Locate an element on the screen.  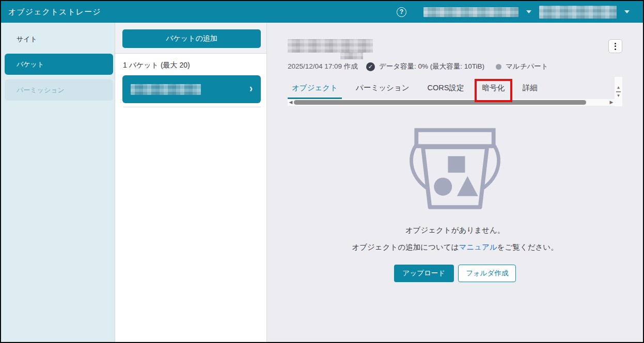
scroll-up-icon: ▲ is located at coordinates (619, 88).